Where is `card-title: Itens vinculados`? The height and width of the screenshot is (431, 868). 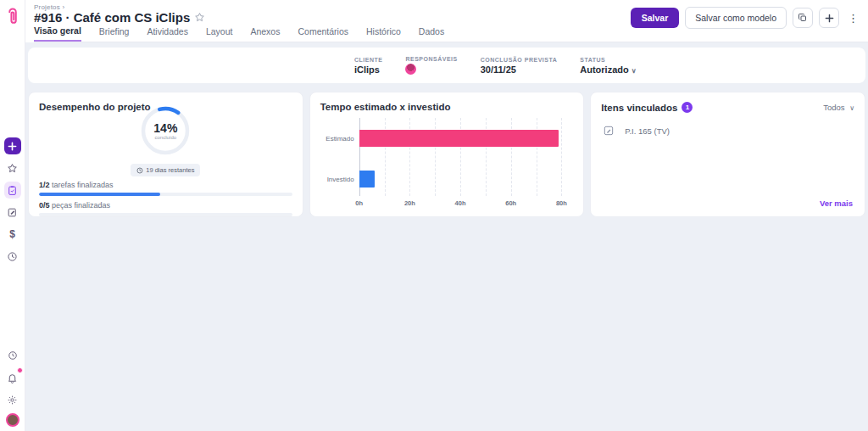
card-title: Itens vinculados is located at coordinates (639, 108).